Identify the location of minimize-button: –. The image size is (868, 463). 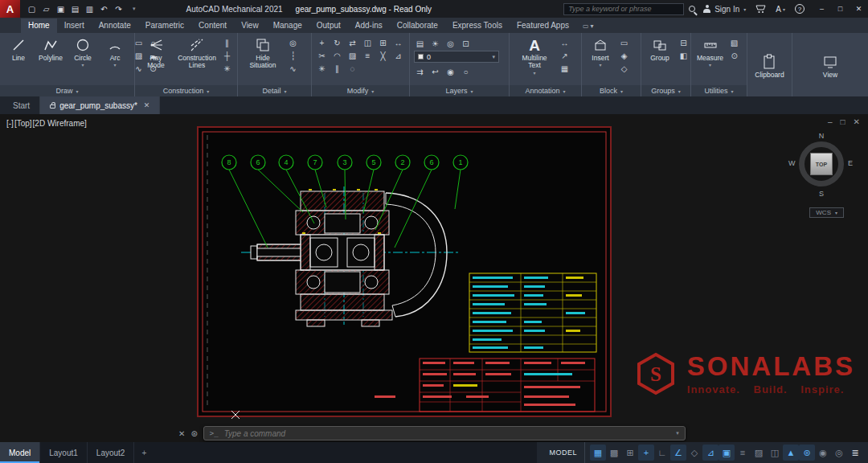
(821, 9).